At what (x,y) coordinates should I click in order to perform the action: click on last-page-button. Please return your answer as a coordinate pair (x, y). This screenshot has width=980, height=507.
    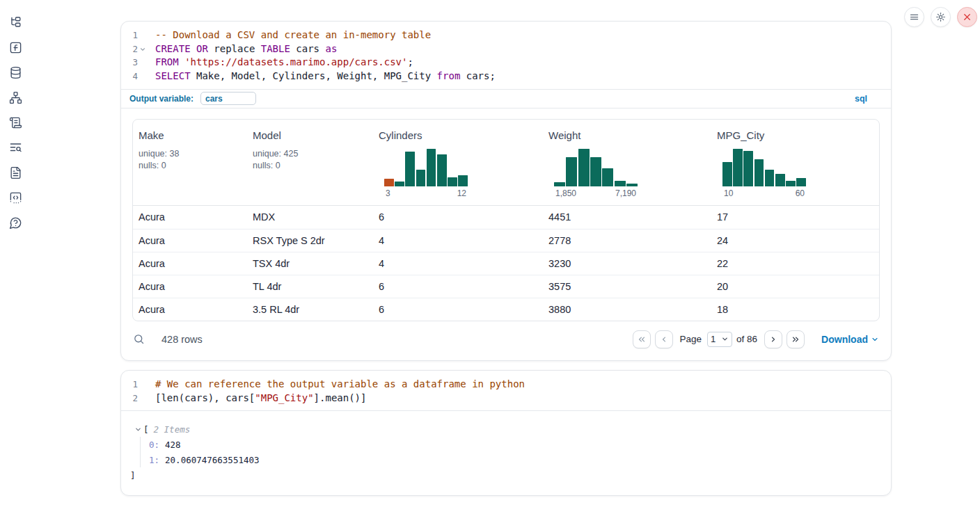
    Looking at the image, I should click on (796, 339).